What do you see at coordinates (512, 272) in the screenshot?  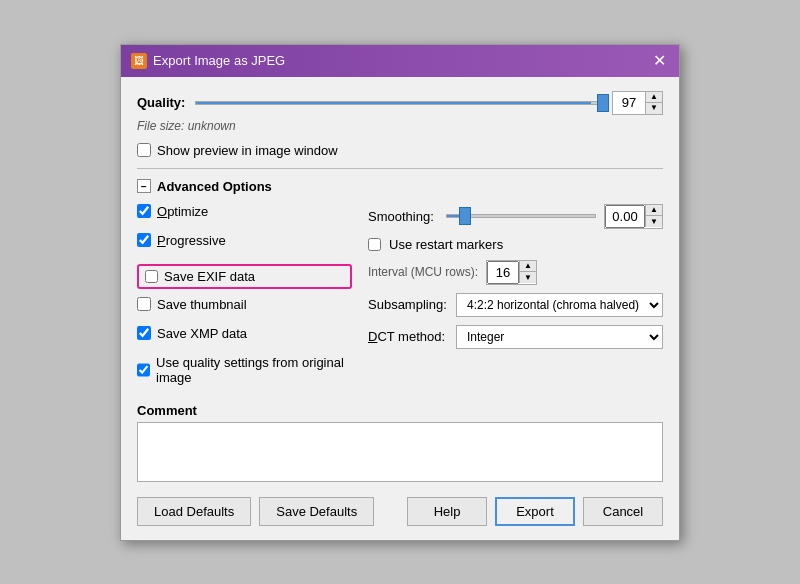 I see `interval-value-box: ▲ ▼` at bounding box center [512, 272].